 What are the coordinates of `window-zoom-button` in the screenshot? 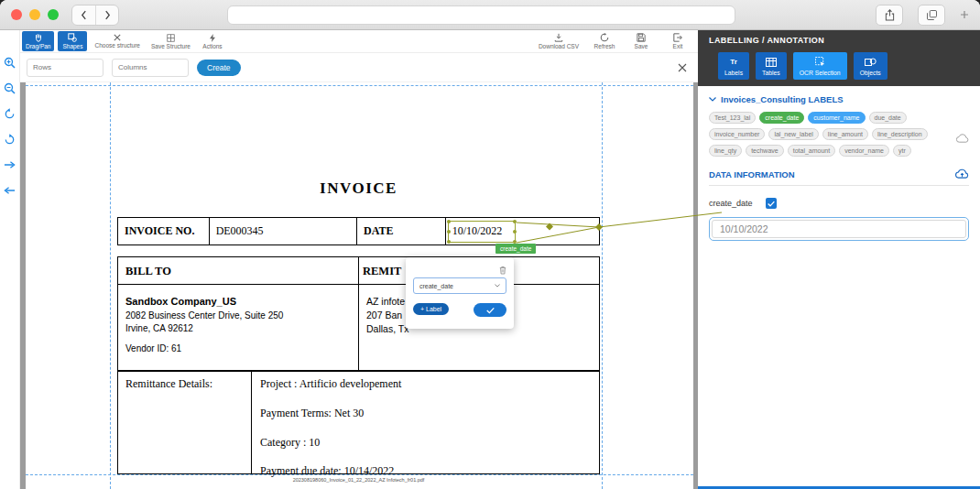 It's located at (53, 15).